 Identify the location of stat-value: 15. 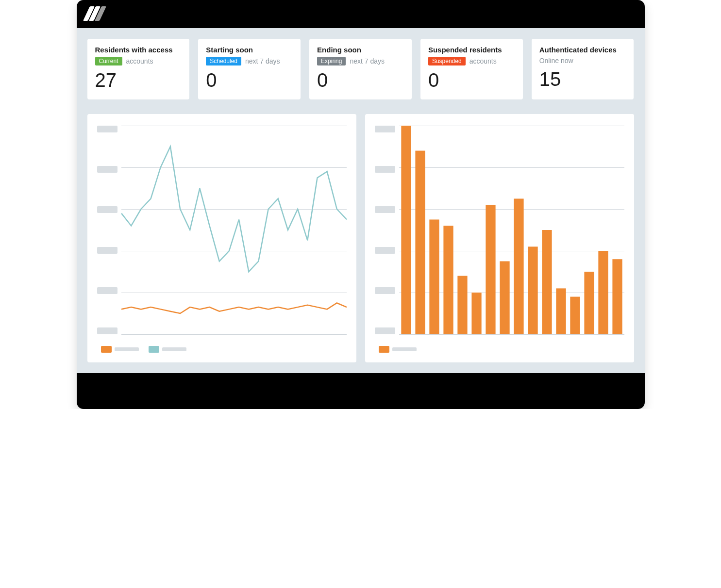
(583, 79).